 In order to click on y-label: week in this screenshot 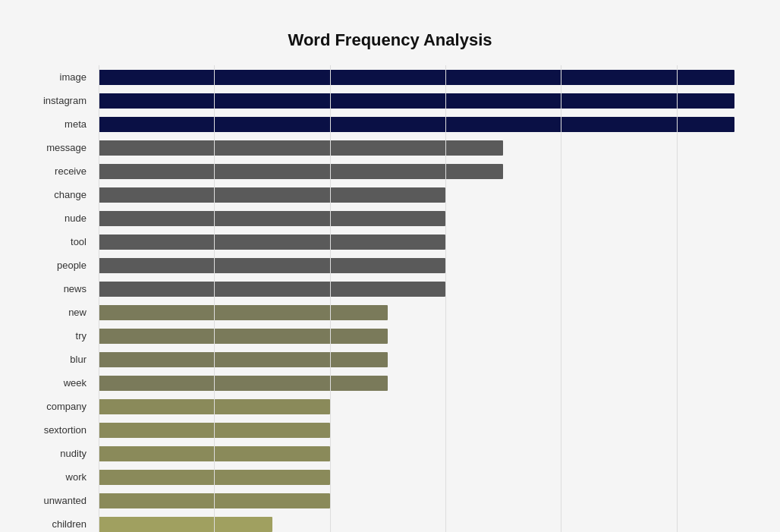, I will do `click(62, 383)`.